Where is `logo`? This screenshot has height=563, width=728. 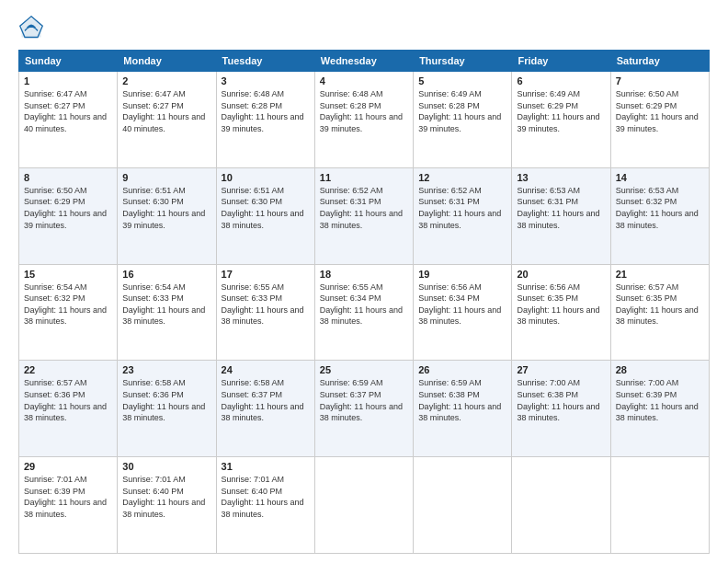
logo is located at coordinates (33, 28).